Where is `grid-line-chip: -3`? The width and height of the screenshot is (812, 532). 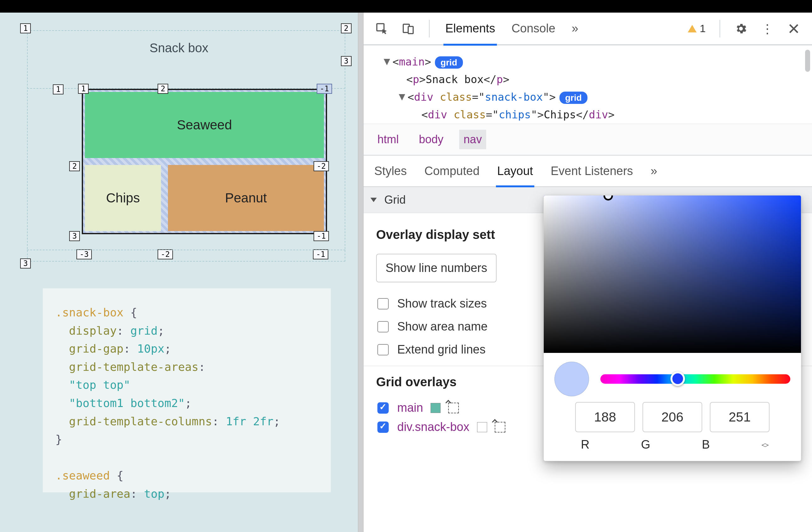 grid-line-chip: -3 is located at coordinates (84, 254).